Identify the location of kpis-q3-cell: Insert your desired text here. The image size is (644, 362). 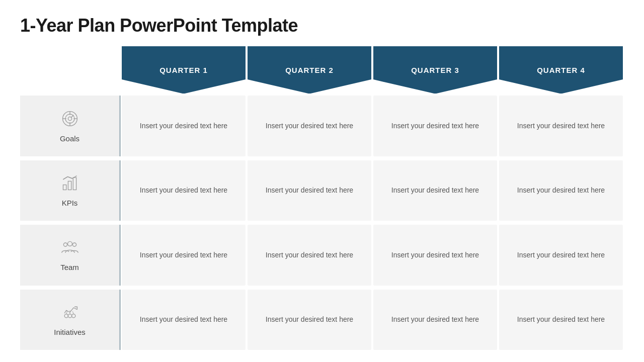
(435, 191).